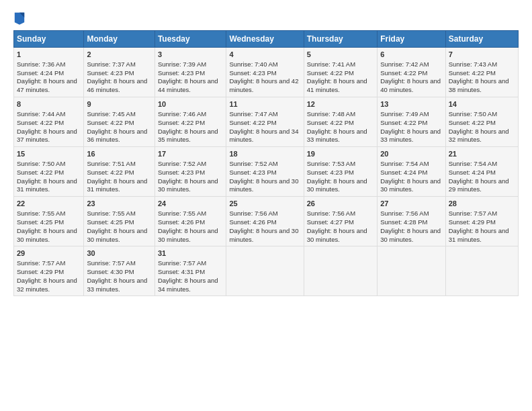  I want to click on calendar-day-cell: 21Sunrise: 7:54 AMSunset: 4:24 PMDayligh…, so click(482, 172).